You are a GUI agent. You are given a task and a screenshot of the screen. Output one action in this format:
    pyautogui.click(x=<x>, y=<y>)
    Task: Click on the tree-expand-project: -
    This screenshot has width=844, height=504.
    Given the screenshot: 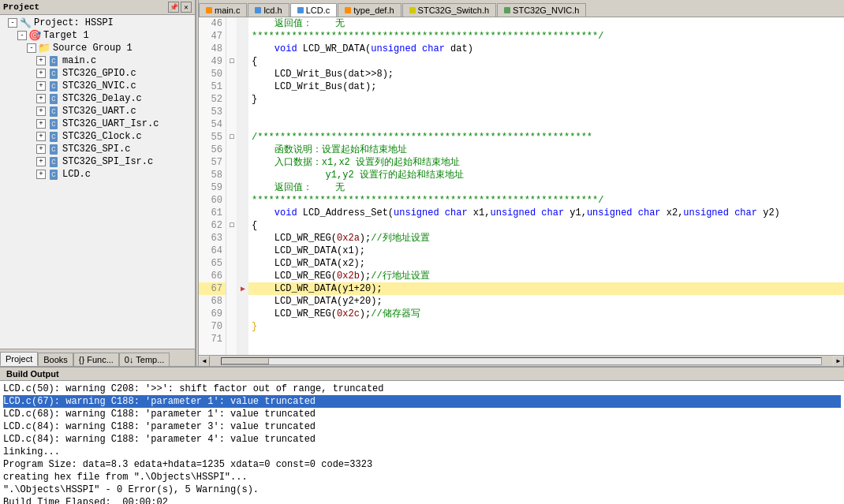 What is the action you would take?
    pyautogui.click(x=13, y=23)
    